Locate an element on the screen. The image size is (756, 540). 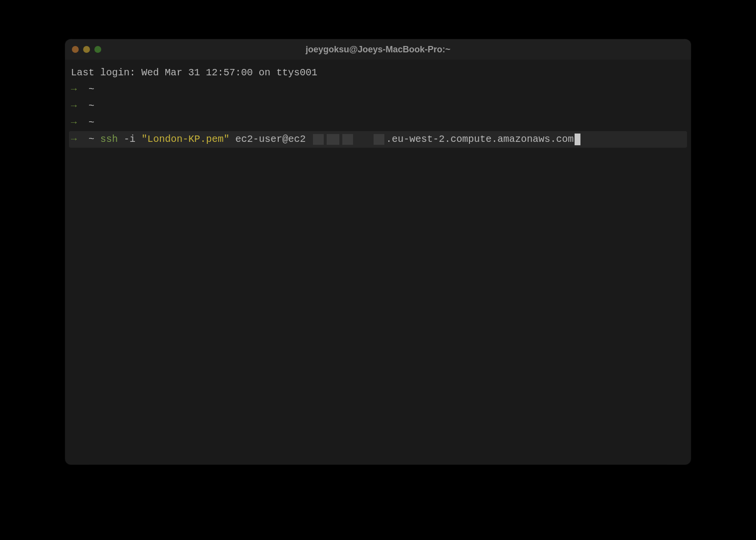
cmd-flag: -i is located at coordinates (130, 139).